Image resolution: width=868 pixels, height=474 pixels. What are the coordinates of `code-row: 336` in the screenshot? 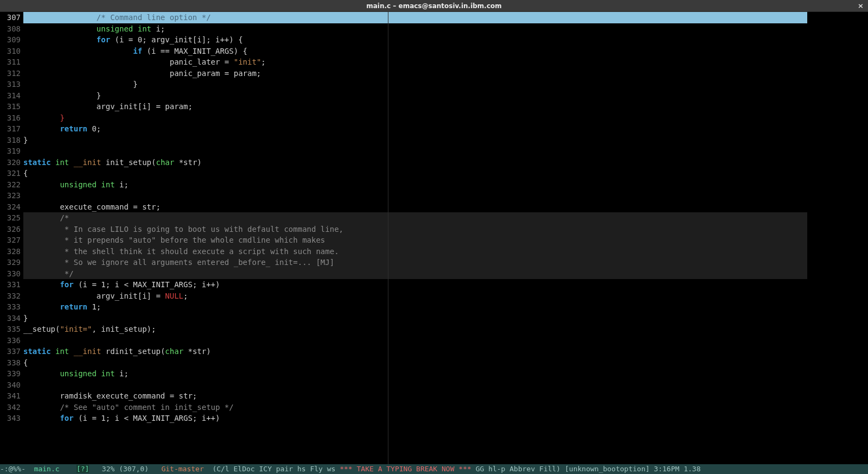 It's located at (434, 341).